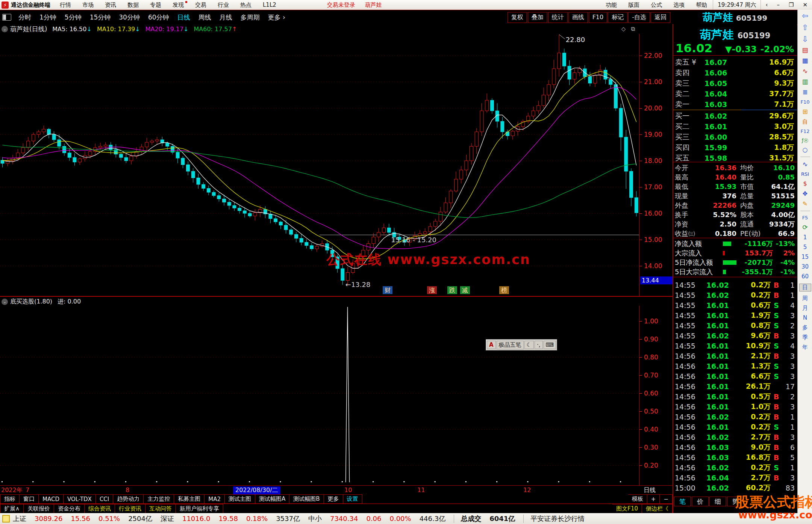 This screenshot has width=812, height=524. I want to click on period-tab-多周期: 多周期, so click(250, 17).